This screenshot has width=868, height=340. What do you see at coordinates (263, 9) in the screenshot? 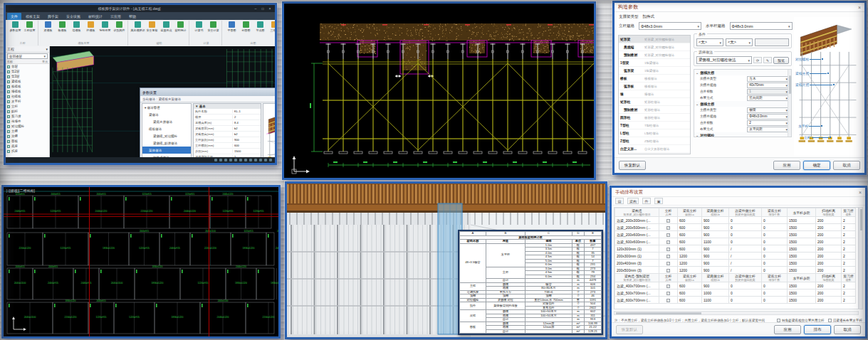
I see `window-button: □` at bounding box center [263, 9].